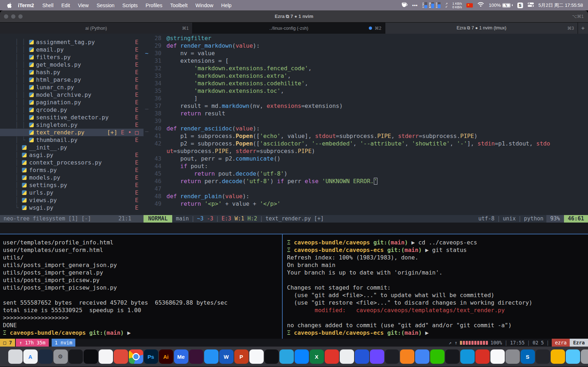 This screenshot has height=367, width=588. I want to click on tree-item-views.py: │ views.pyE, so click(72, 200).